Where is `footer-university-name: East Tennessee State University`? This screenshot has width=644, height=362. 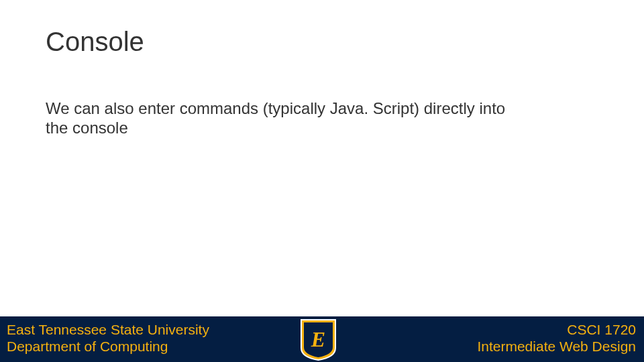
footer-university-name: East Tennessee State University is located at coordinates (108, 330).